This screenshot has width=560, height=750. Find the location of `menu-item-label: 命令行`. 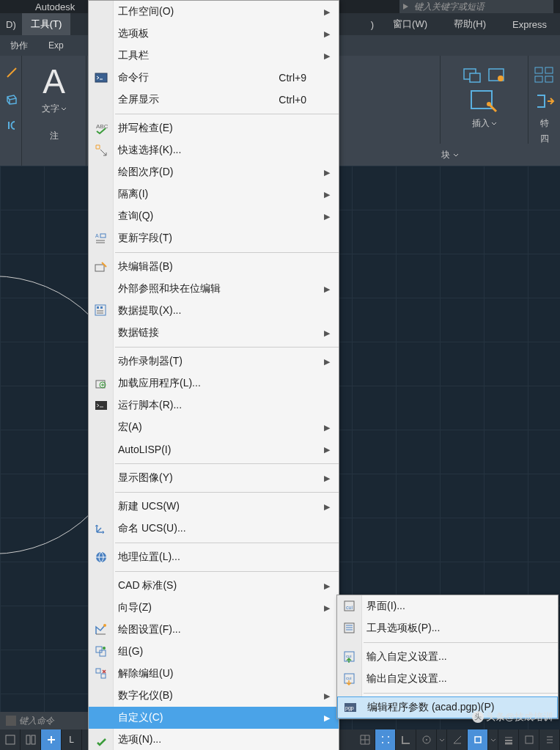

menu-item-label: 命令行 is located at coordinates (133, 78).